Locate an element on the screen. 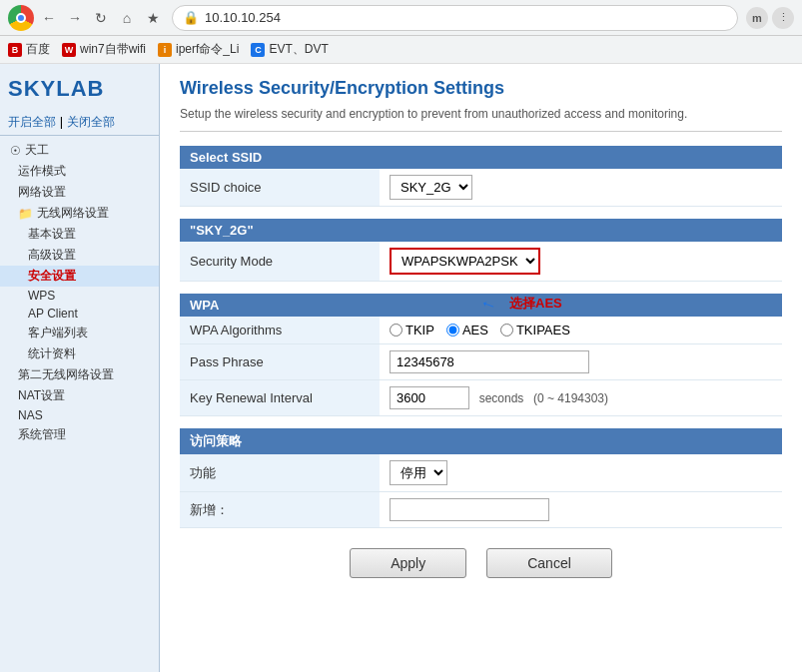 This screenshot has height=672, width=802. aes-label: AES is located at coordinates (475, 330).